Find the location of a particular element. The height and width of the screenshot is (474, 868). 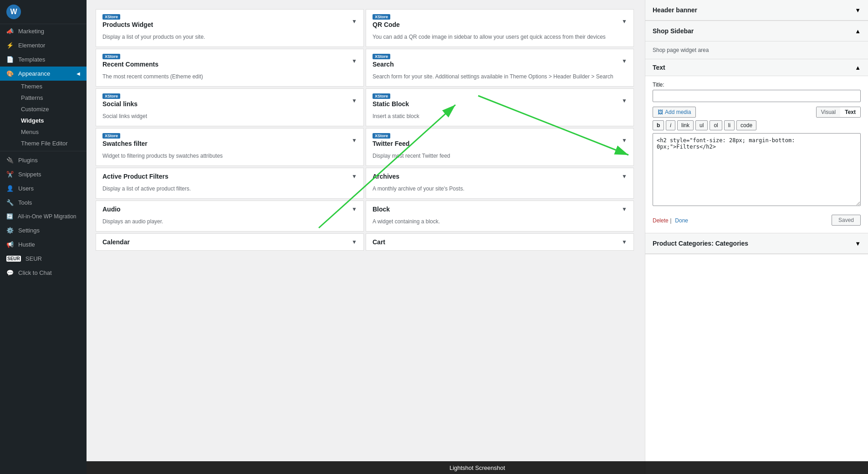

sidebar-item-all-in-one: 🔄 All-in-One WP Migration is located at coordinates (43, 216).